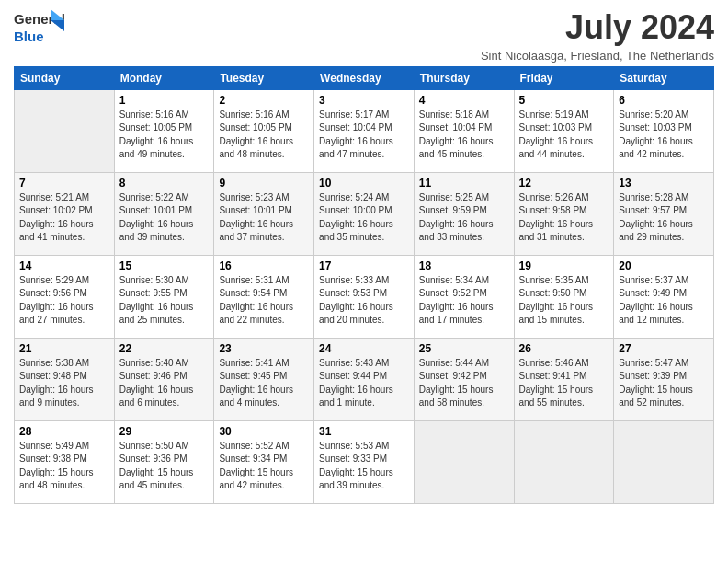 The image size is (728, 563). I want to click on day-info: Sunrise: 5:21 AMSunset: 10:02 PMDaylight…, so click(64, 218).